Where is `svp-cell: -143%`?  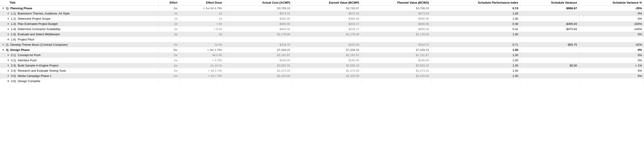 svp-cell: -143% is located at coordinates (612, 29).